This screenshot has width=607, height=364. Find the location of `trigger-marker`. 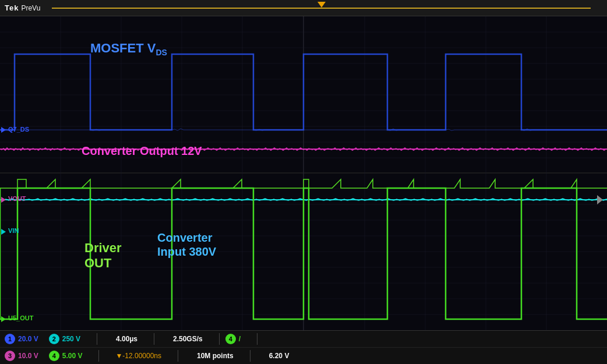

trigger-marker is located at coordinates (322, 5).